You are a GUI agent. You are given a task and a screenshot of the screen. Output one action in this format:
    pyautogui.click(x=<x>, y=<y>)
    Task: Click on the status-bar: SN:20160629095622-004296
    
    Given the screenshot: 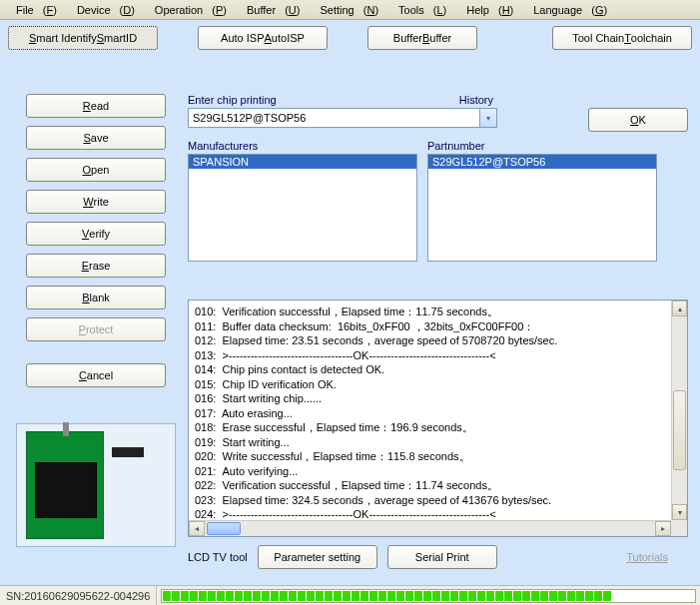 What is the action you would take?
    pyautogui.click(x=350, y=595)
    